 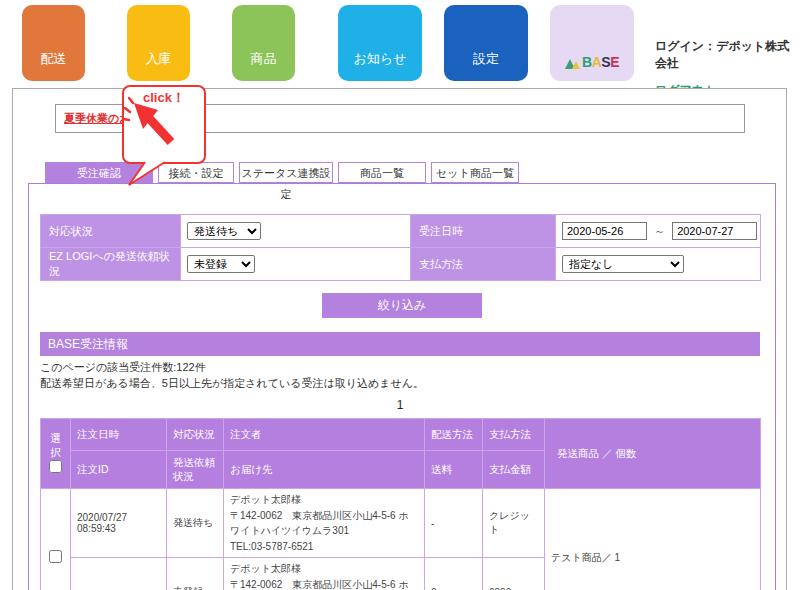 What do you see at coordinates (119, 470) in the screenshot?
I see `header-order-id: 注文ID` at bounding box center [119, 470].